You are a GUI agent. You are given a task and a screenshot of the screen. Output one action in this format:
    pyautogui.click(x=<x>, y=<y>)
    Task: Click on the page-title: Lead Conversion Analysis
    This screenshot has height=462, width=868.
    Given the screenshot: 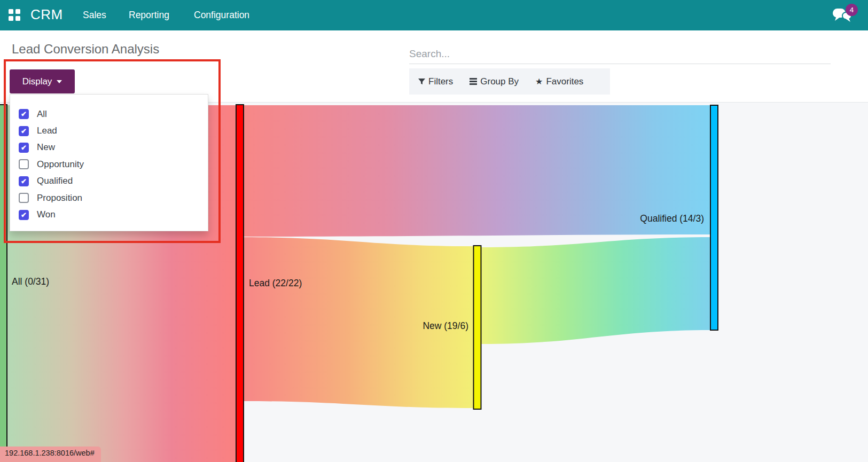 What is the action you would take?
    pyautogui.click(x=85, y=49)
    